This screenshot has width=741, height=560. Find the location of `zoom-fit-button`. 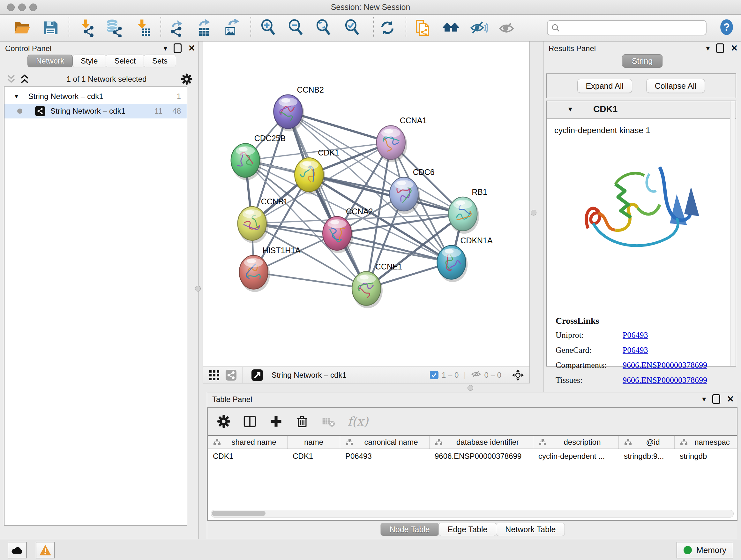

zoom-fit-button is located at coordinates (324, 27).